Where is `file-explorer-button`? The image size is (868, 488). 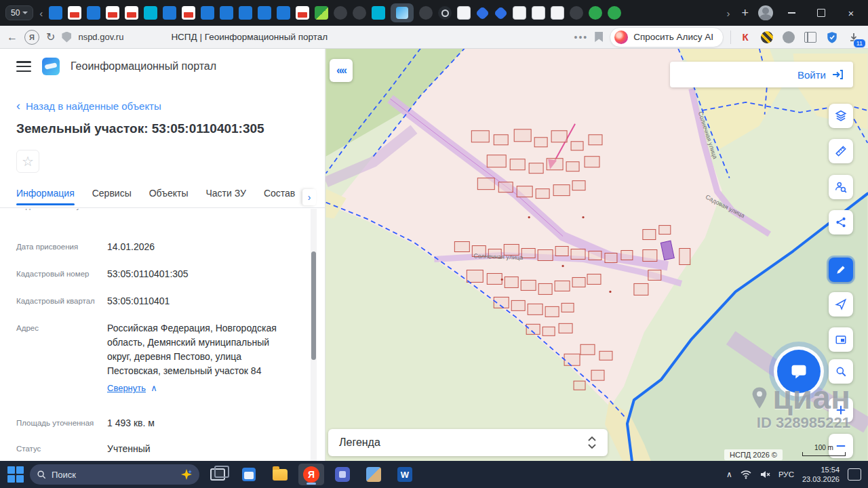
file-explorer-button is located at coordinates (280, 474).